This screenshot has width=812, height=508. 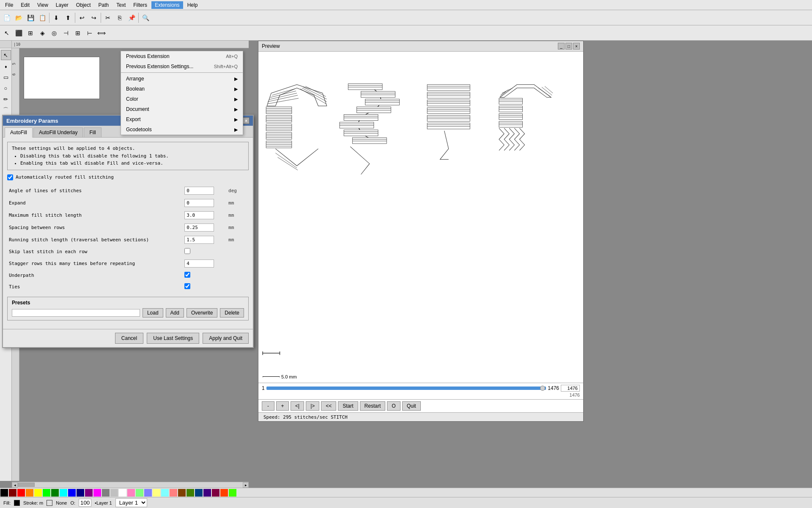 I want to click on ctrl-quit-btn: Quit, so click(x=411, y=406).